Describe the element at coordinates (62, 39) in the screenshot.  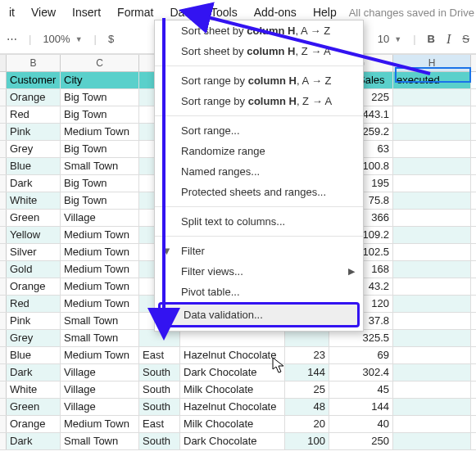
I see `zoom-select: 100%▼` at that location.